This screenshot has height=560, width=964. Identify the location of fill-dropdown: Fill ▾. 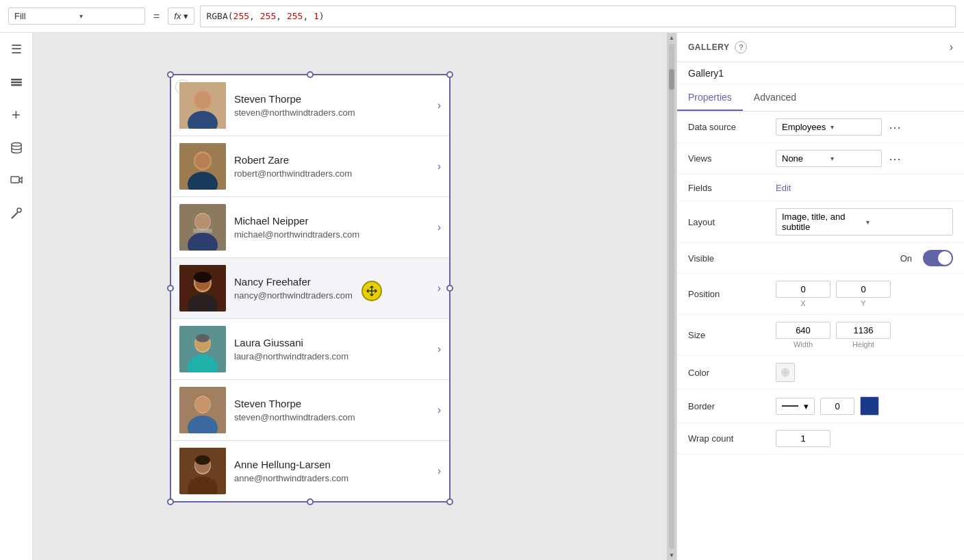
(77, 16).